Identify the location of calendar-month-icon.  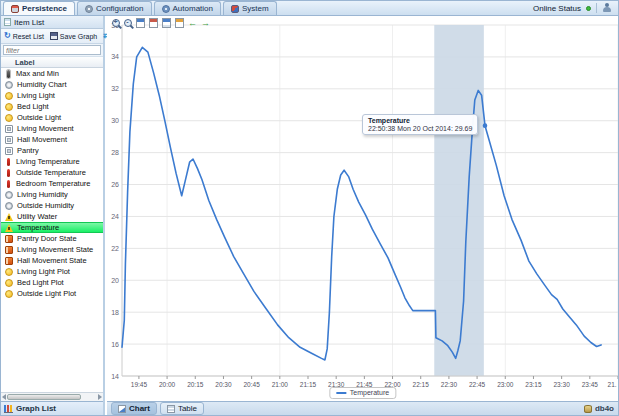
(166, 23).